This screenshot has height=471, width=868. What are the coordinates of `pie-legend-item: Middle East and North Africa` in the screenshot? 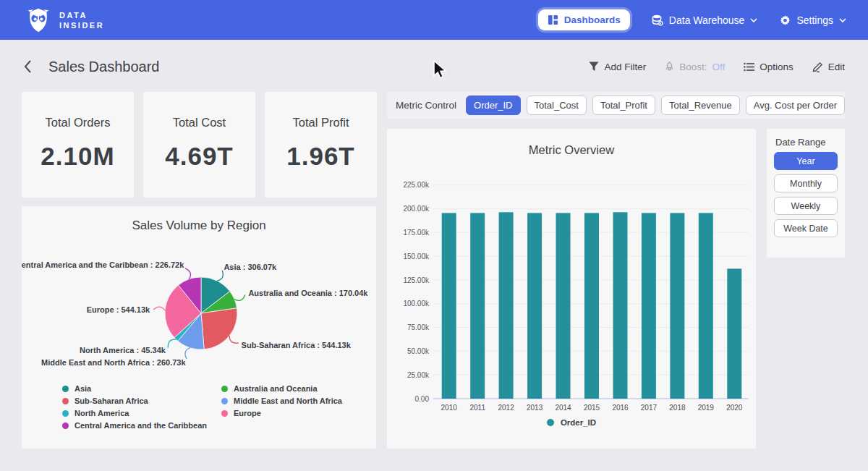 It's located at (282, 401).